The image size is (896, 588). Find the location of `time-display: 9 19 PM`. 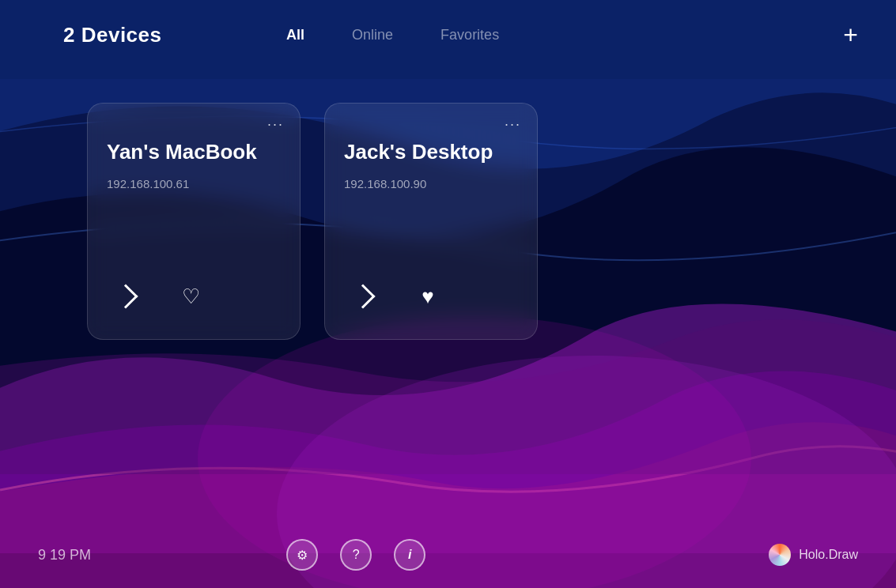

time-display: 9 19 PM is located at coordinates (65, 555).